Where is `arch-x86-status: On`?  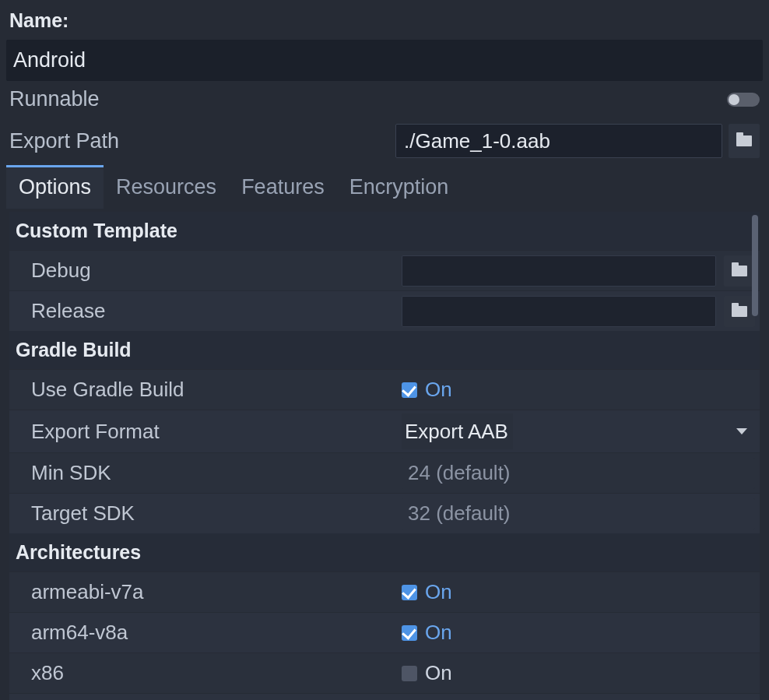
arch-x86-status: On is located at coordinates (439, 673).